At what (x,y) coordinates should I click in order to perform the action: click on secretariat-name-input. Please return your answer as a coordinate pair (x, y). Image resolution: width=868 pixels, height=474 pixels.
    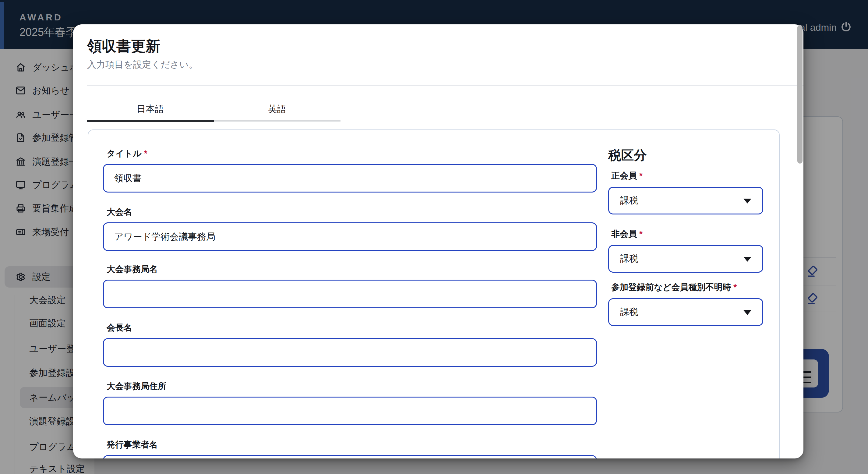
    Looking at the image, I should click on (350, 294).